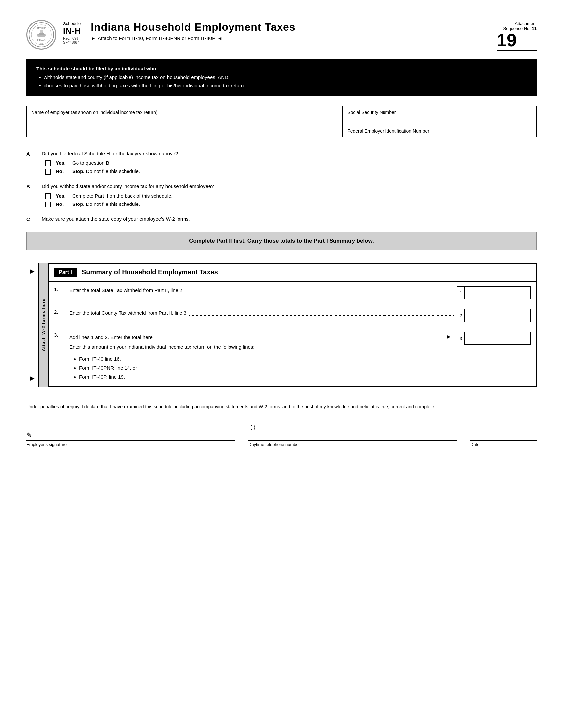 The image size is (563, 728). I want to click on schedule-block: Schedule IN-H Rev. 7/98 SF#48684, so click(72, 33).